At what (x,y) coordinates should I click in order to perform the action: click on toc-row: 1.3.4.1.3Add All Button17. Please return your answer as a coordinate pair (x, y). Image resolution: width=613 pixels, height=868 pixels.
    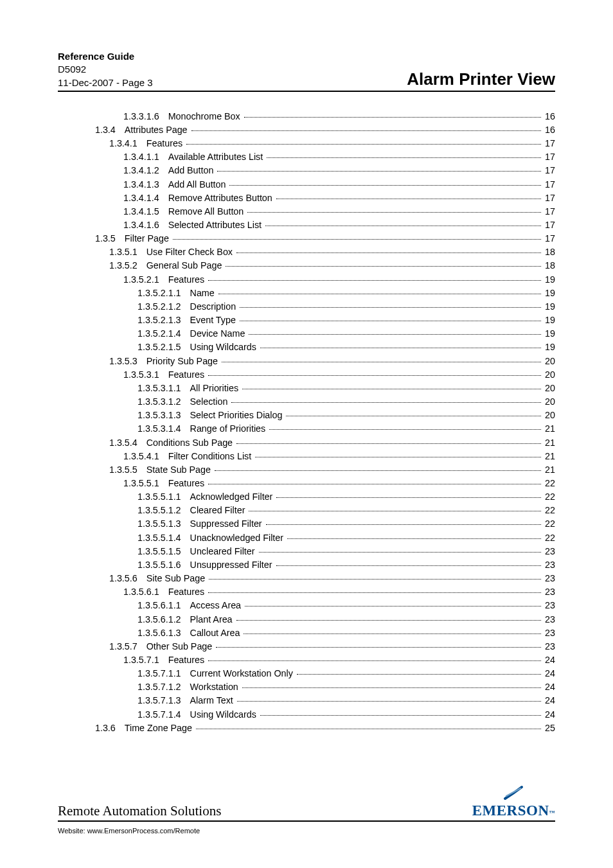
    Looking at the image, I should click on (306, 185).